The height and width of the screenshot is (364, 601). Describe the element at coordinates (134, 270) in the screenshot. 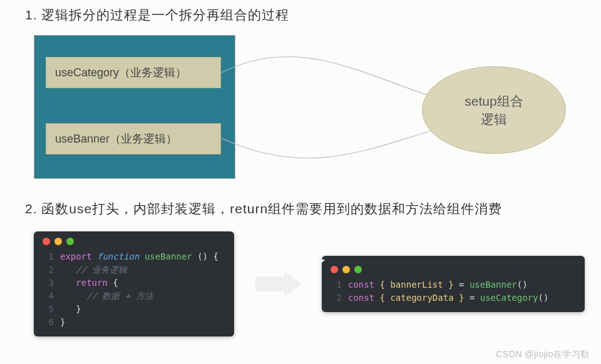

I see `code-line: 2 // 业务逻辑` at that location.